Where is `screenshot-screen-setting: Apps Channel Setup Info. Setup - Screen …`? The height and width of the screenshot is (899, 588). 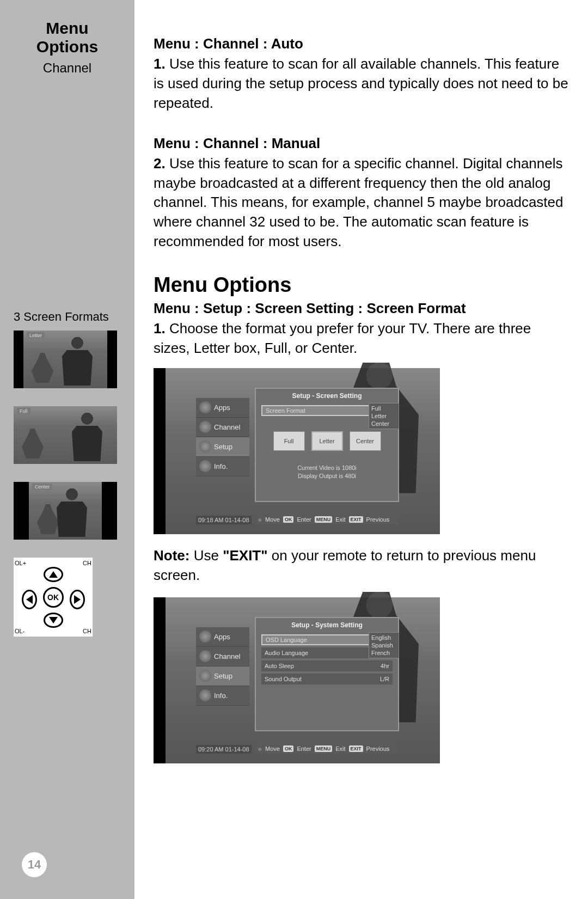 screenshot-screen-setting: Apps Channel Setup Info. Setup - Screen … is located at coordinates (297, 451).